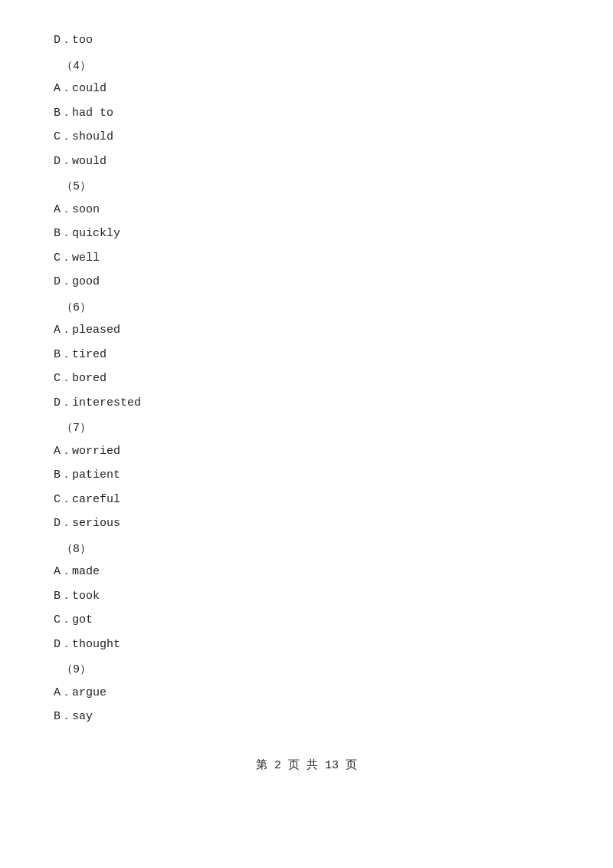 The height and width of the screenshot is (868, 613). Describe the element at coordinates (306, 572) in the screenshot. I see `answer-option: A．made` at that location.